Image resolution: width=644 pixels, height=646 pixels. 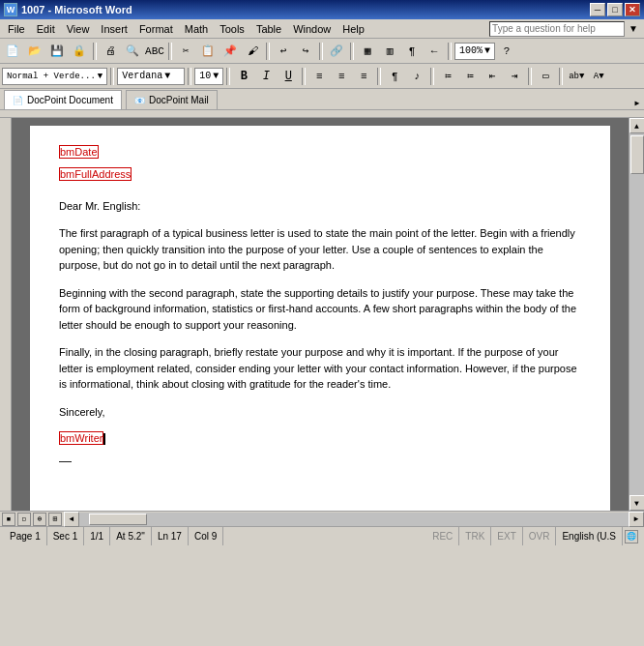 What do you see at coordinates (66, 460) in the screenshot?
I see `writer-dash: —` at bounding box center [66, 460].